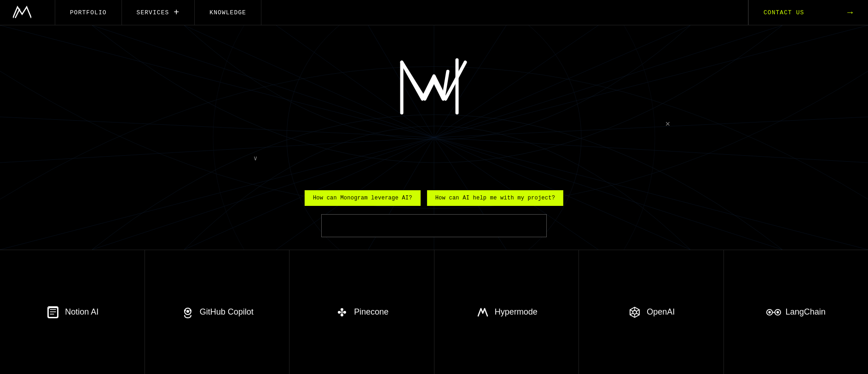  Describe the element at coordinates (82, 312) in the screenshot. I see `notion-label: Notion AI` at that location.